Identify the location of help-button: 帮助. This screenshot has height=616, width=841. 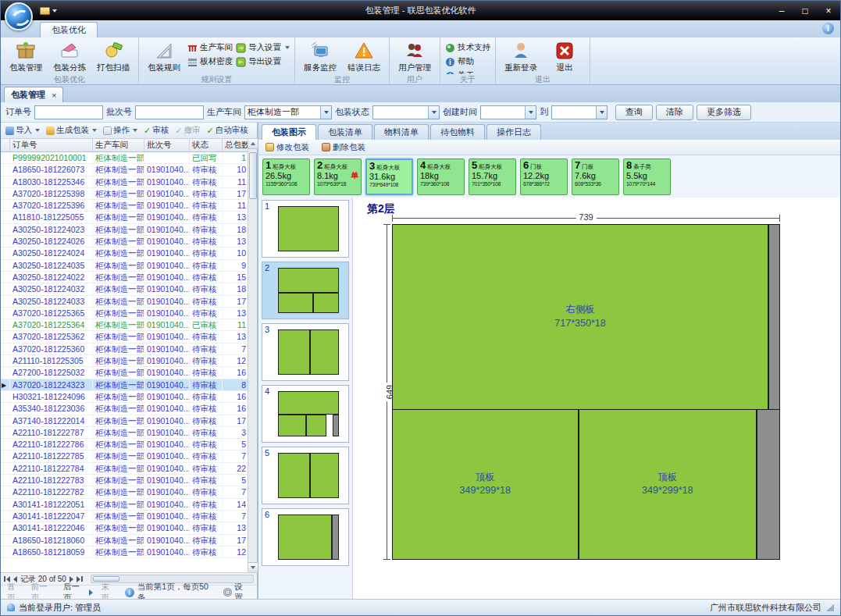
(468, 62).